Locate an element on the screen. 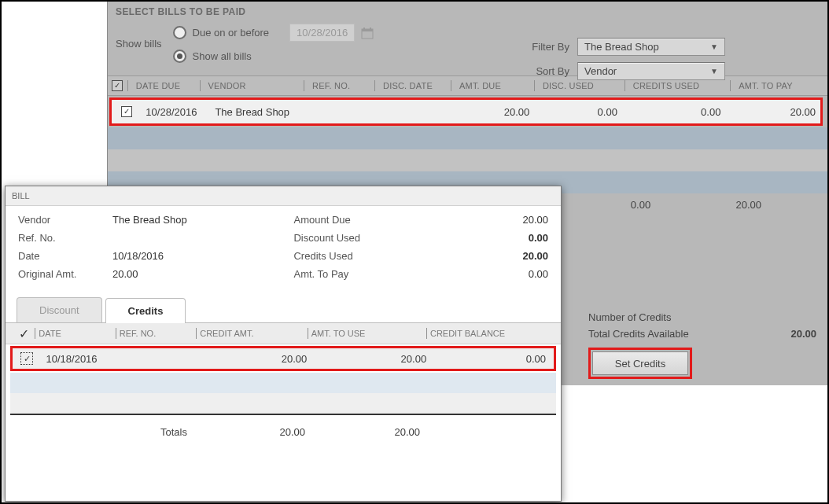 This screenshot has height=504, width=829. filters: Filter By The Bread Shop ▼ Sort By Vendo… is located at coordinates (624, 62).